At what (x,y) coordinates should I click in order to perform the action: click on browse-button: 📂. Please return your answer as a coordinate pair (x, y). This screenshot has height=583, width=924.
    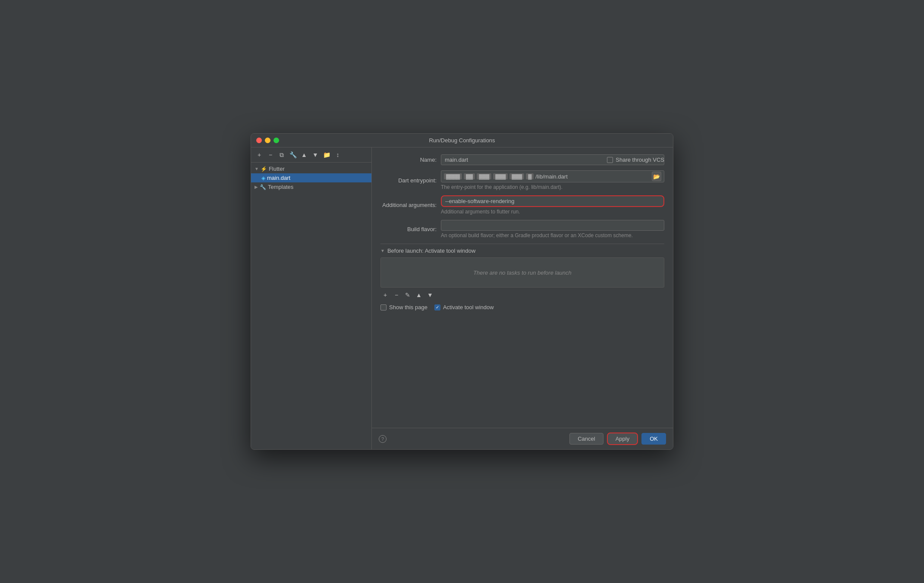
    Looking at the image, I should click on (657, 176).